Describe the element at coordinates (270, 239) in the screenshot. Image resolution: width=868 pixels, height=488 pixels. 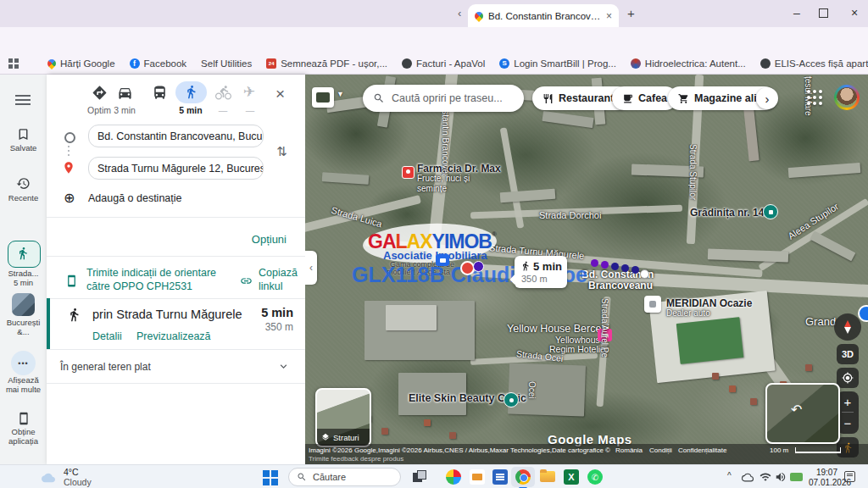
I see `options-link: Opțiuni` at that location.